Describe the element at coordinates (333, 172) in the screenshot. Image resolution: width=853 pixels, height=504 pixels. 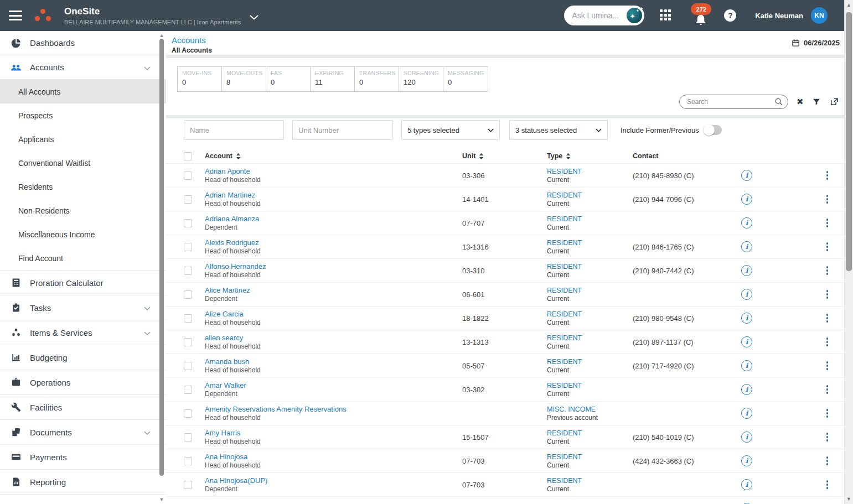
I see `account-name-link: Adrian Aponte` at that location.